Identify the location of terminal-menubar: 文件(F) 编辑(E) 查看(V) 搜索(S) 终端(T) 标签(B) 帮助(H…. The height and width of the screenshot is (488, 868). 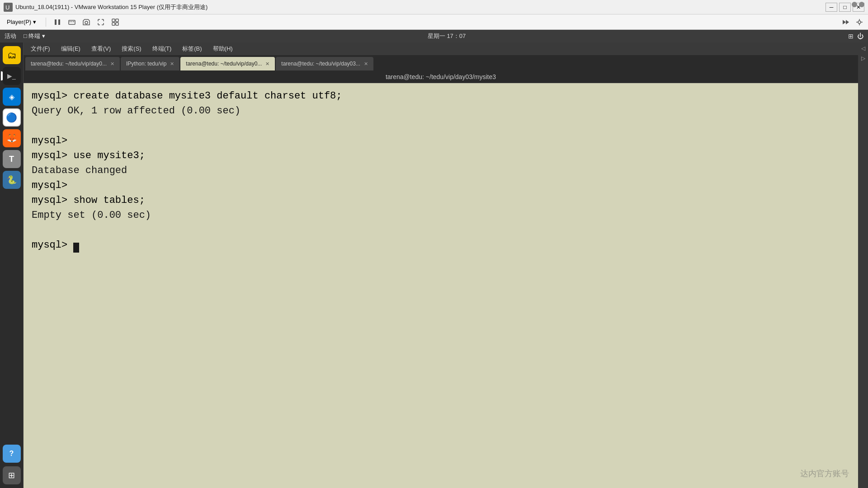
(441, 49).